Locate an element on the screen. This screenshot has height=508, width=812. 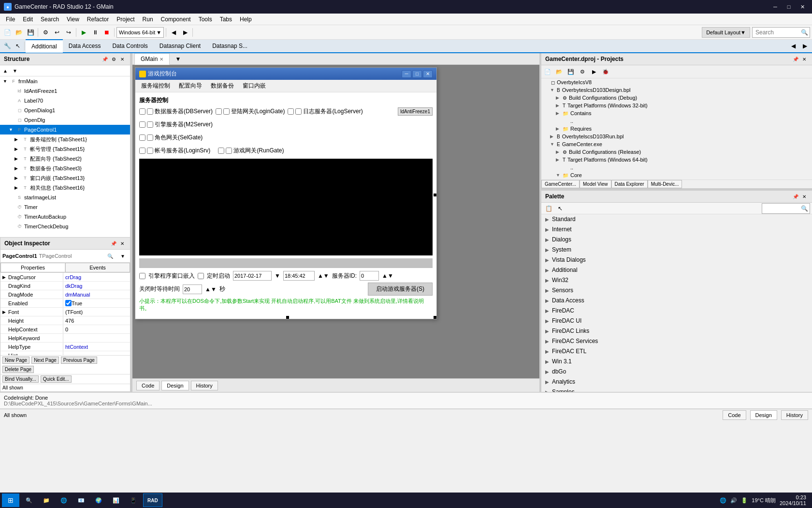
menu-refactor: Refactor is located at coordinates (98, 19).